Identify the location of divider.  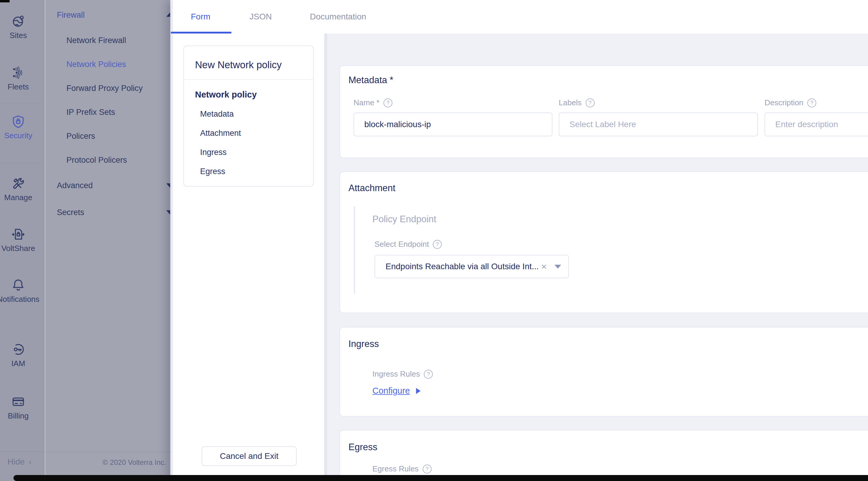
(249, 80).